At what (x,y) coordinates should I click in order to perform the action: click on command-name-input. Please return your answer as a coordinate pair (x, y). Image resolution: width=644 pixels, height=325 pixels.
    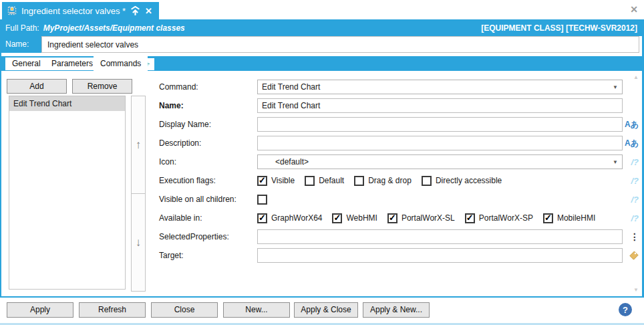
    Looking at the image, I should click on (440, 106).